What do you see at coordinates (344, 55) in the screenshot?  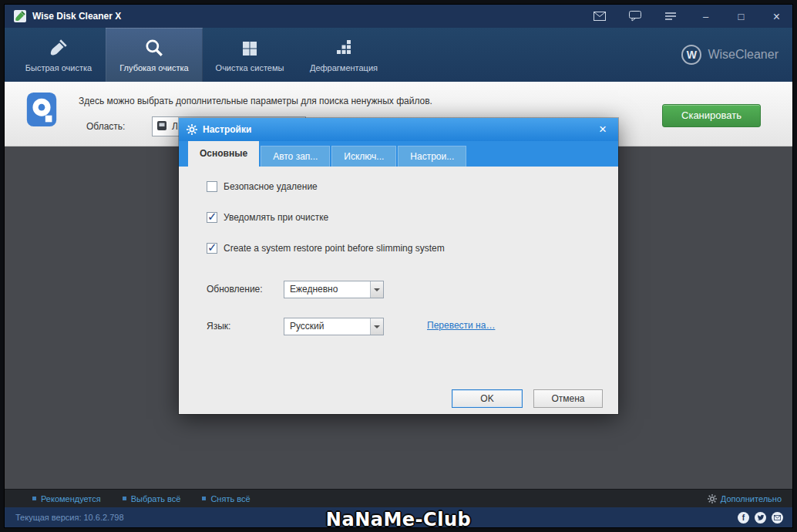 I see `tab-defrag: Дефрагментация` at bounding box center [344, 55].